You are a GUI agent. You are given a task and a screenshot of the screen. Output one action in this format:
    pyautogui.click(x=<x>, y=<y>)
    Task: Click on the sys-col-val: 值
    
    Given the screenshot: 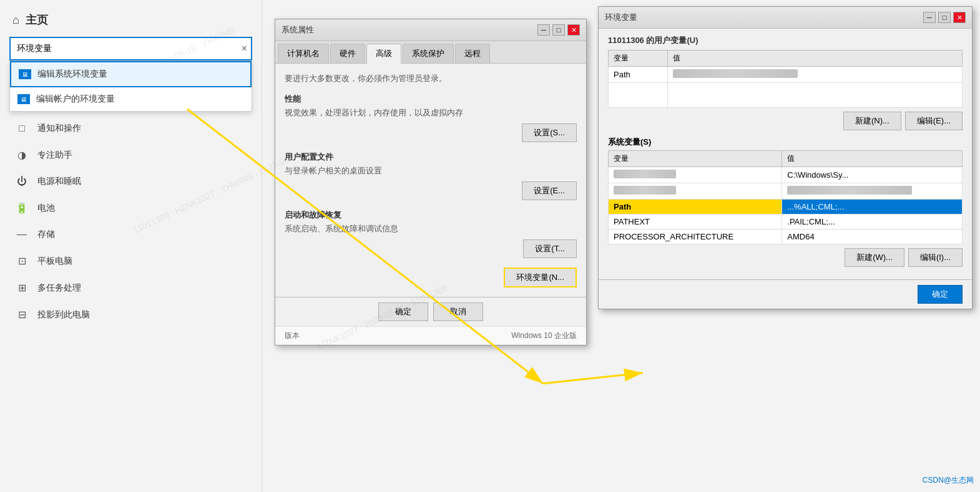 What is the action you would take?
    pyautogui.click(x=873, y=159)
    